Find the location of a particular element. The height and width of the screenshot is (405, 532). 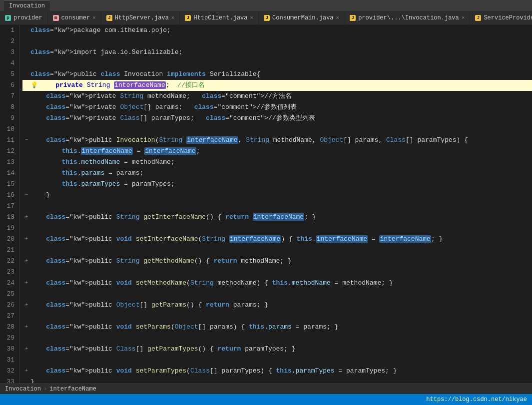

tab-icon: p is located at coordinates (8, 18).